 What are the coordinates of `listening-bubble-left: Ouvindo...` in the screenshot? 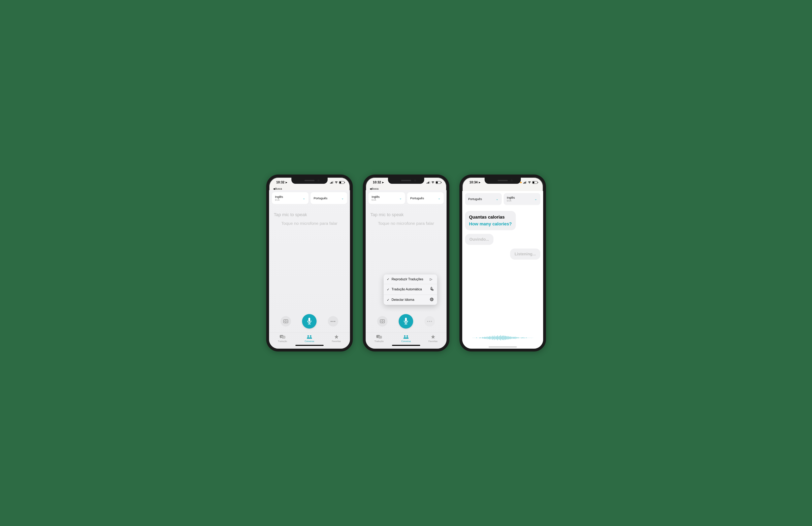 It's located at (479, 239).